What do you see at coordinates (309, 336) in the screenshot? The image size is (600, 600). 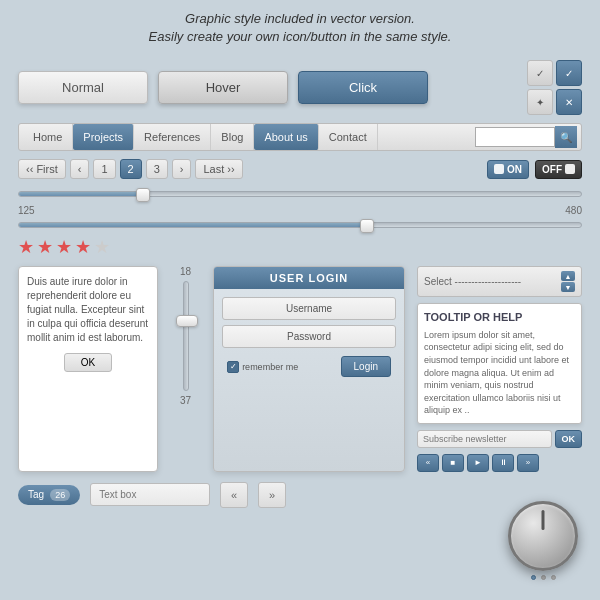 I see `password-field: Password` at bounding box center [309, 336].